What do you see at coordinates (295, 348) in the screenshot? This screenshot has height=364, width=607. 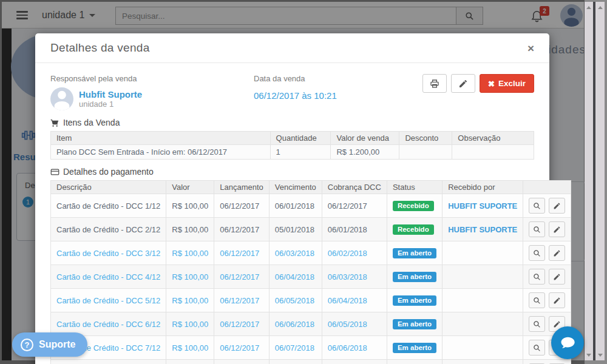 I see `payment-cell-vencimento: 06/07/2018` at bounding box center [295, 348].